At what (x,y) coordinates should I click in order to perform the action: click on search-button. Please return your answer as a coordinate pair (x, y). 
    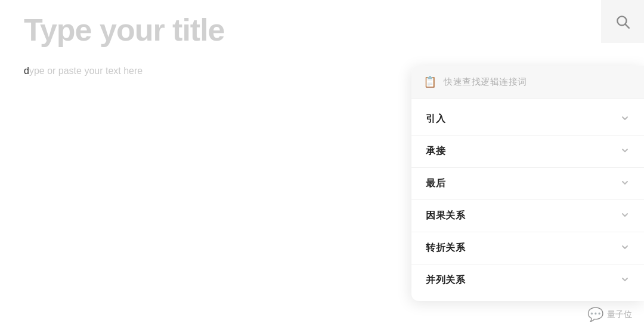
    Looking at the image, I should click on (623, 21).